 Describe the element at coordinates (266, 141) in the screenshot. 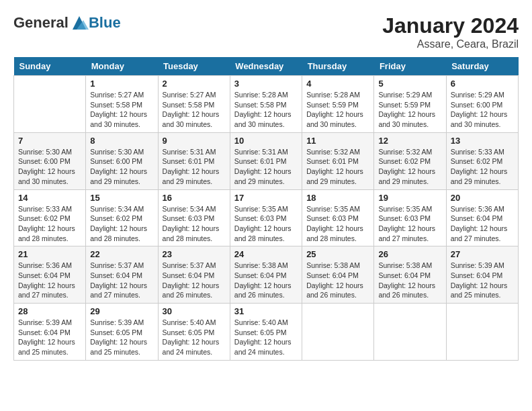

I see `day-number: 10` at that location.